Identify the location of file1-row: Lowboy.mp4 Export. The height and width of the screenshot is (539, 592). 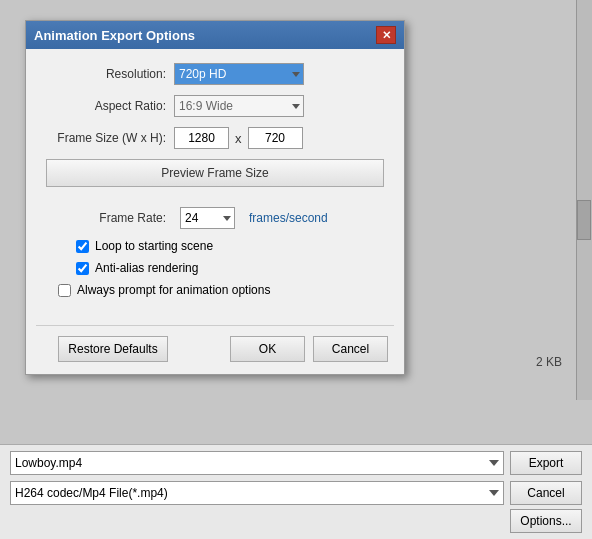
(296, 463).